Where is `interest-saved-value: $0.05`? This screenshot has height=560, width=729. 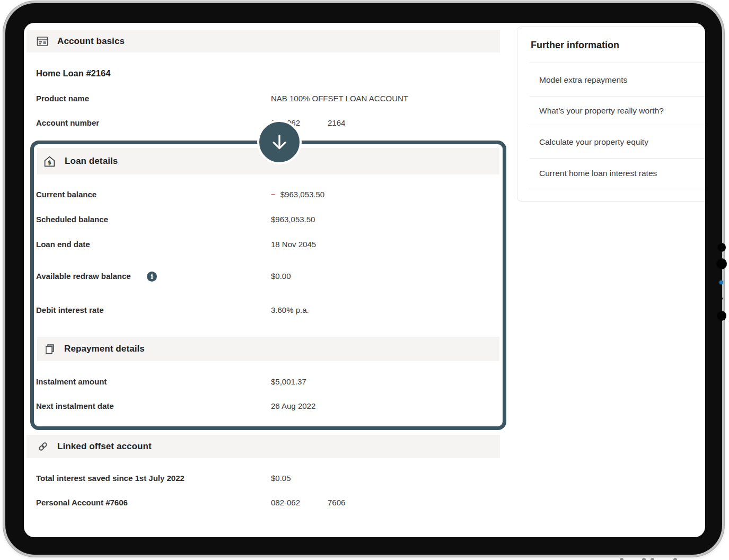
interest-saved-value: $0.05 is located at coordinates (281, 478).